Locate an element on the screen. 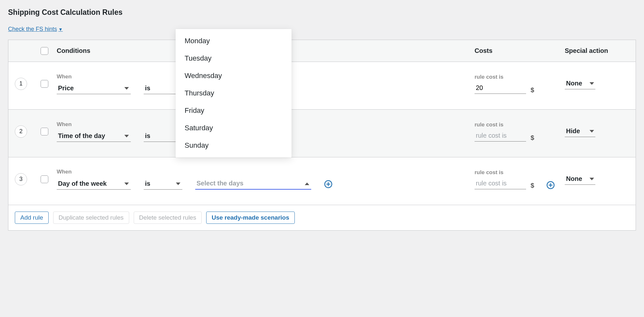 The height and width of the screenshot is (317, 644). chevron-down-icon: ▼ is located at coordinates (61, 29).